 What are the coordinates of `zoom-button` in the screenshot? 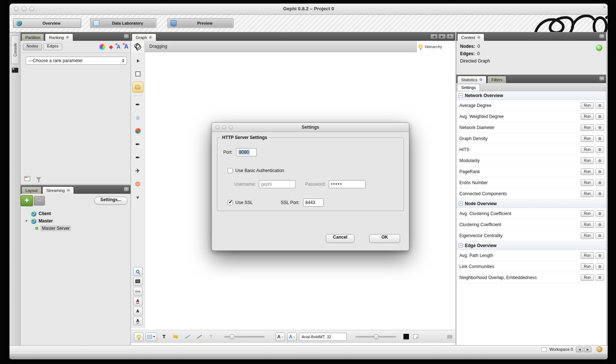 It's located at (138, 271).